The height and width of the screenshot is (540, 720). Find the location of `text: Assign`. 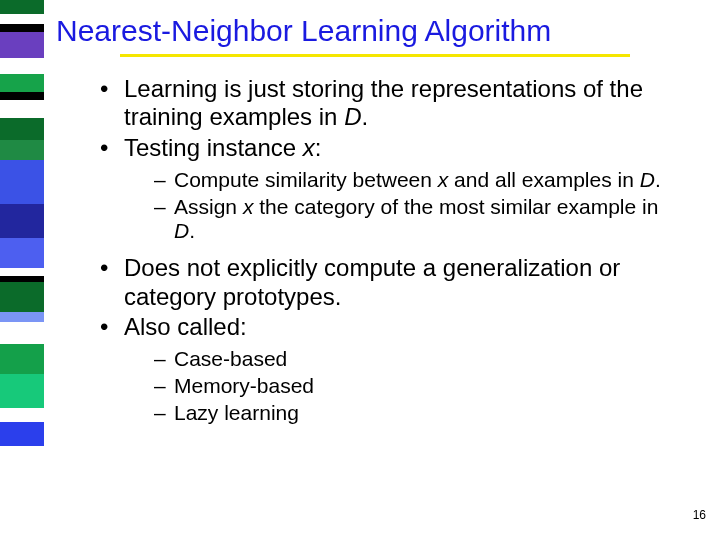

text: Assign is located at coordinates (208, 206).